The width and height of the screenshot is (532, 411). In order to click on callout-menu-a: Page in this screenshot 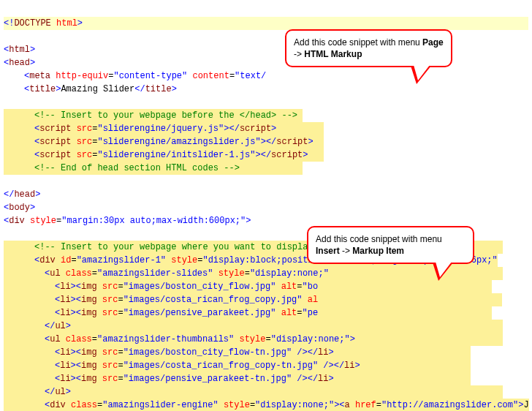, I will do `click(433, 42)`.